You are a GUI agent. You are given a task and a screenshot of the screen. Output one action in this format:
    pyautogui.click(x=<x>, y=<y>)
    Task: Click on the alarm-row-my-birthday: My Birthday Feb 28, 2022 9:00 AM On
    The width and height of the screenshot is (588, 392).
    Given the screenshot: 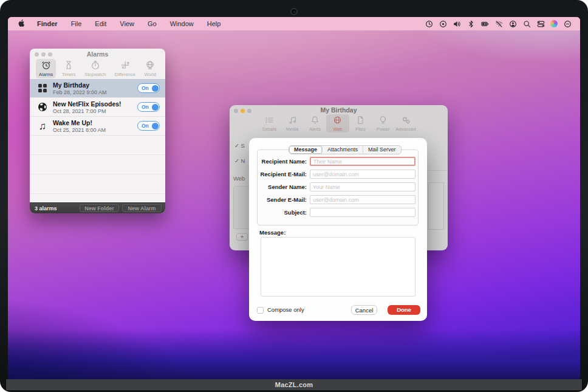 What is the action you would take?
    pyautogui.click(x=97, y=89)
    